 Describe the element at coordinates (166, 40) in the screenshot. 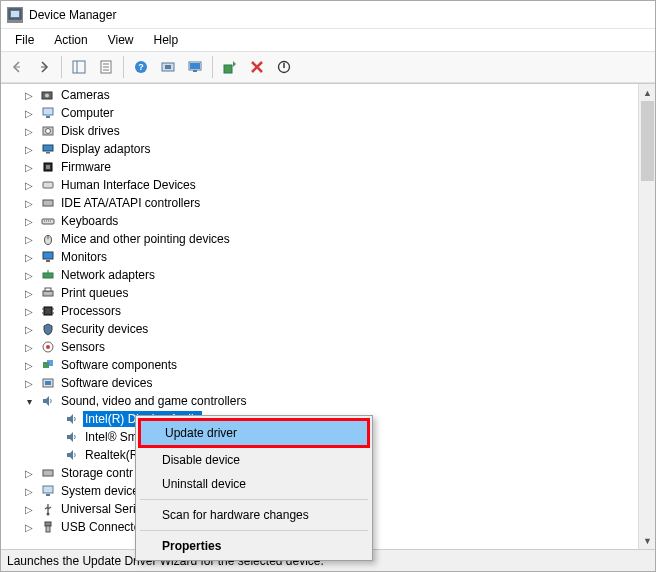

I see `menu-help: Help` at that location.